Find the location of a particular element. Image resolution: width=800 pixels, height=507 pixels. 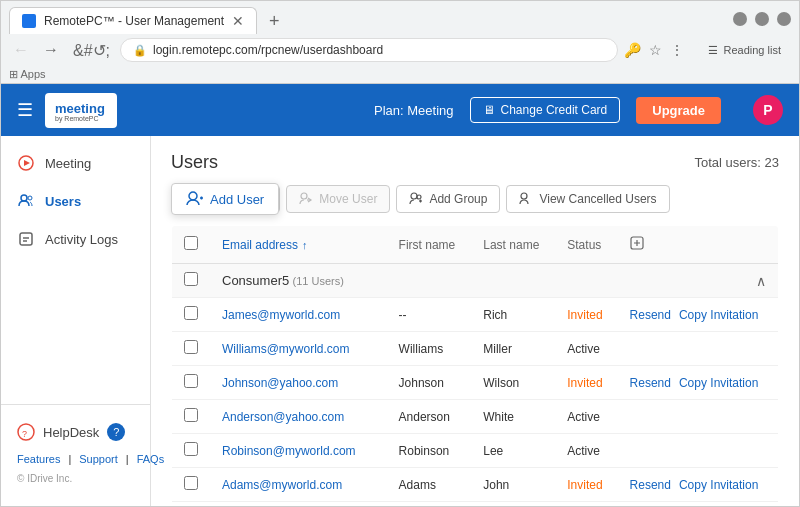

sidebar: Meeting Users Activity Logs ? is located at coordinates (76, 321).